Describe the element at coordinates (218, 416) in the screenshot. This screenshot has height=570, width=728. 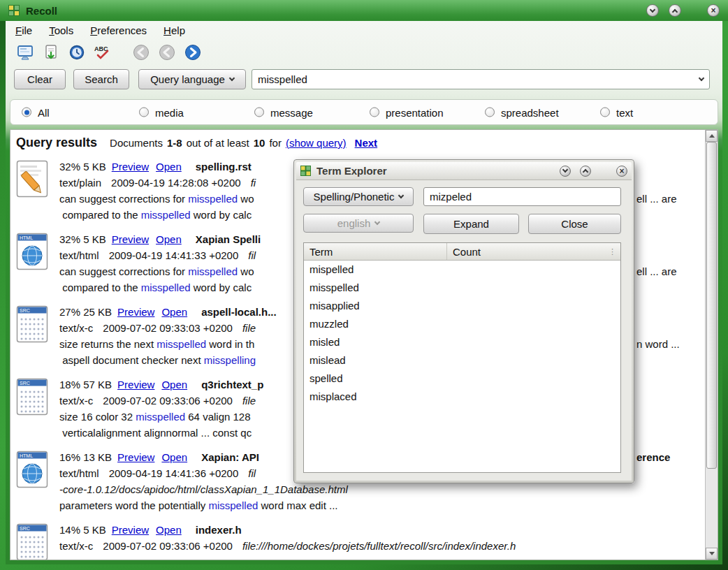
I see `snippet-text: 64 valign 128` at that location.